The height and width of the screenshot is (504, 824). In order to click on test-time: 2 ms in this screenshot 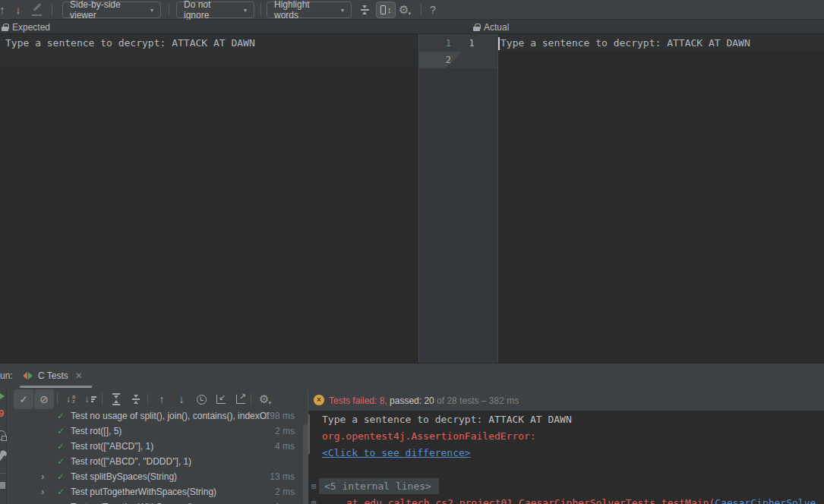, I will do `click(285, 492)`.